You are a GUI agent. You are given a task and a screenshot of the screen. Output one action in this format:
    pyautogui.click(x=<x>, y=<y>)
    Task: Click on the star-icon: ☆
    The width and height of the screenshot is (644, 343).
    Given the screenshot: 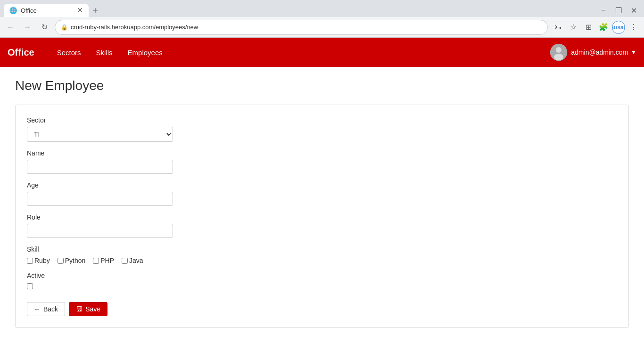 What is the action you would take?
    pyautogui.click(x=573, y=27)
    